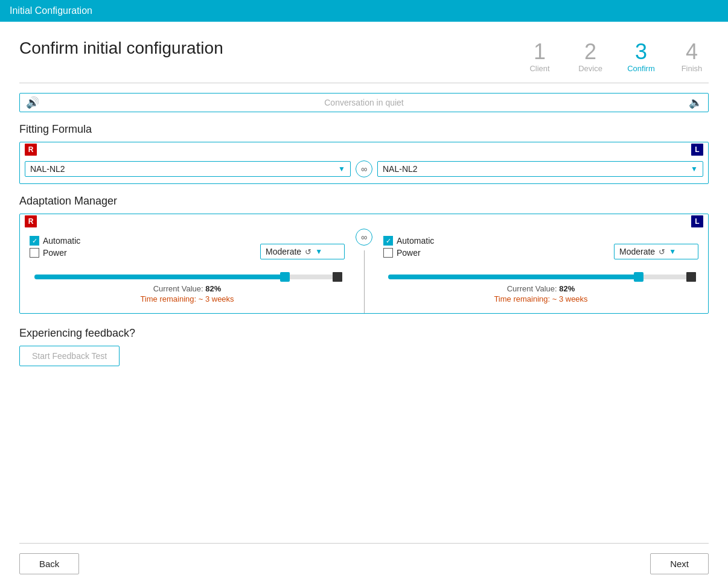 The height and width of the screenshot is (584, 728). Describe the element at coordinates (540, 52) in the screenshot. I see `step-1-number: 1` at that location.